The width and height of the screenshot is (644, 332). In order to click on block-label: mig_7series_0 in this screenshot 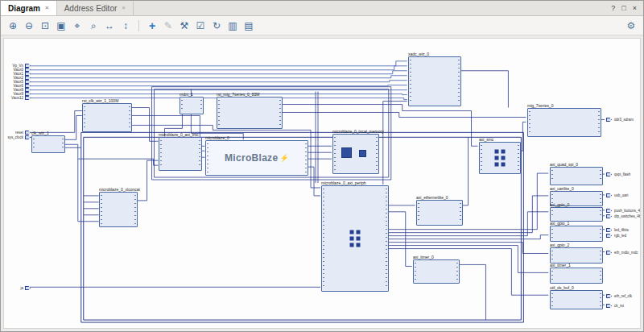, I will do `click(541, 106)`.